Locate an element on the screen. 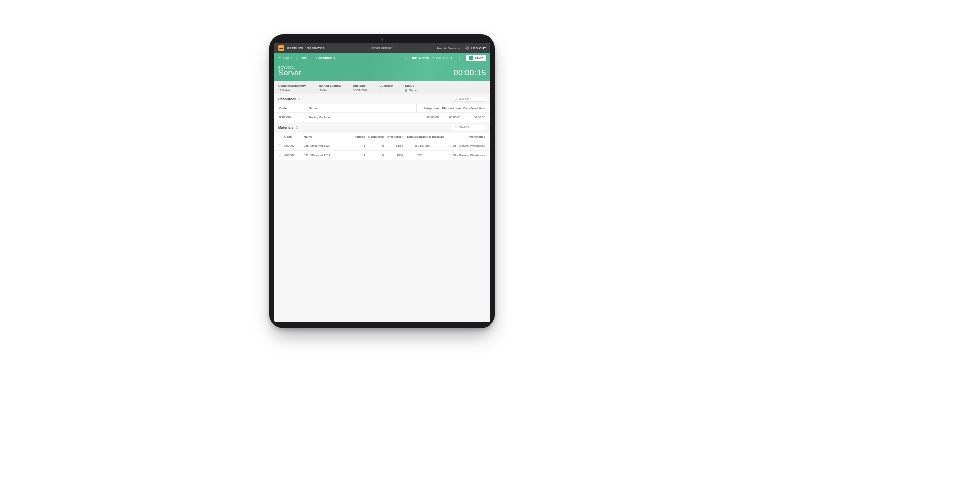 This screenshot has width=980, height=490. cell-direct-stock: 583.5 is located at coordinates (393, 146).